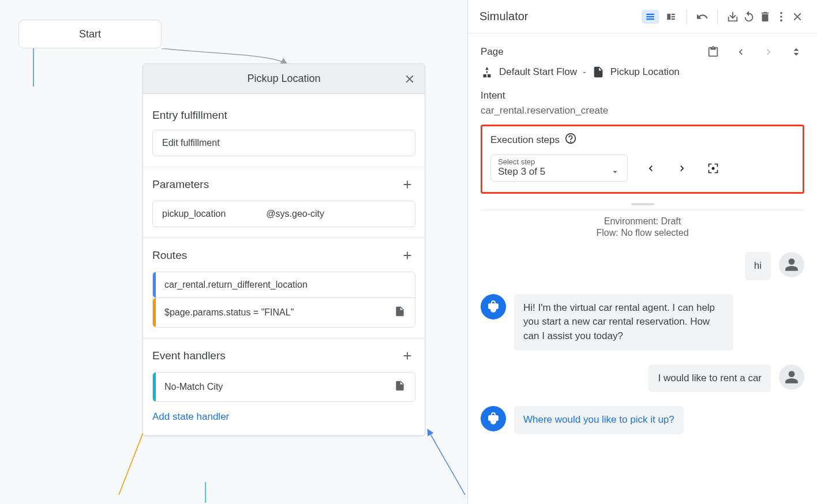 The width and height of the screenshot is (817, 504). What do you see at coordinates (713, 52) in the screenshot?
I see `clipboard-icon` at bounding box center [713, 52].